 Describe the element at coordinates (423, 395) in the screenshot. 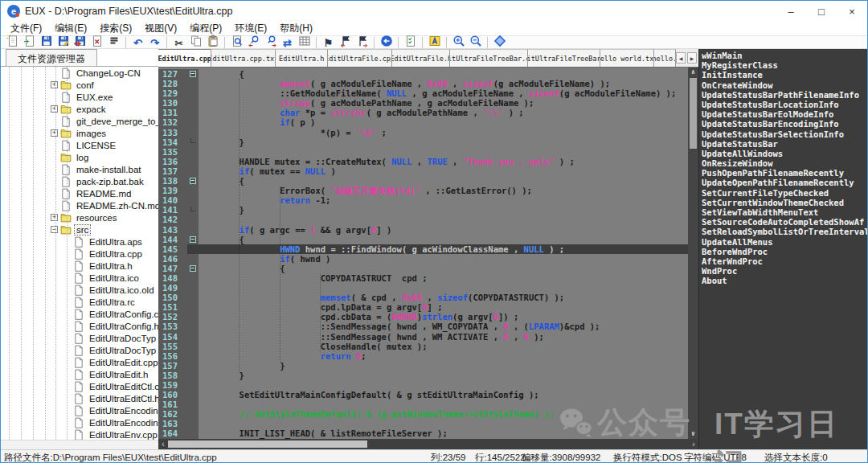

I see `code-line: 160 SetEditUltraMainConfigDefault( & g_s…` at that location.